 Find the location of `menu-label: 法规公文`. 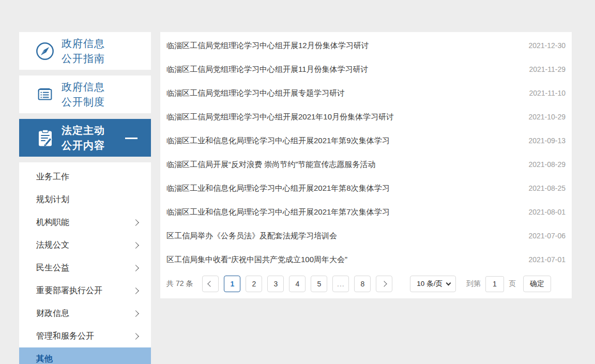

menu-label: 法规公文 is located at coordinates (85, 245).